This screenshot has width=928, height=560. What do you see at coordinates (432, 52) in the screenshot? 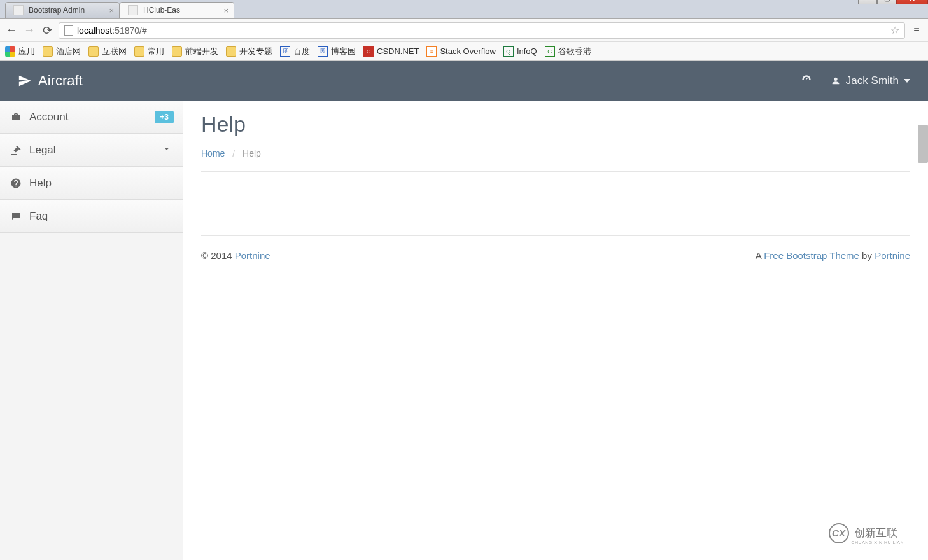
I see `site-icon: ≡` at bounding box center [432, 52].